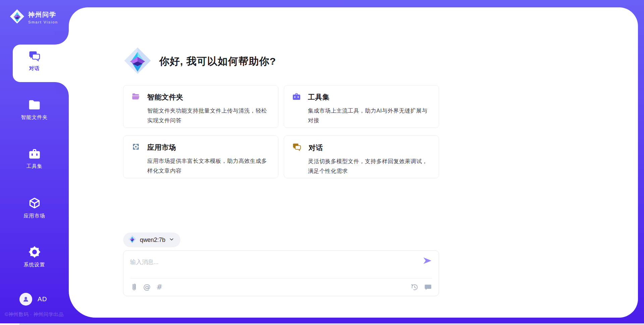  I want to click on model-logo-icon, so click(132, 240).